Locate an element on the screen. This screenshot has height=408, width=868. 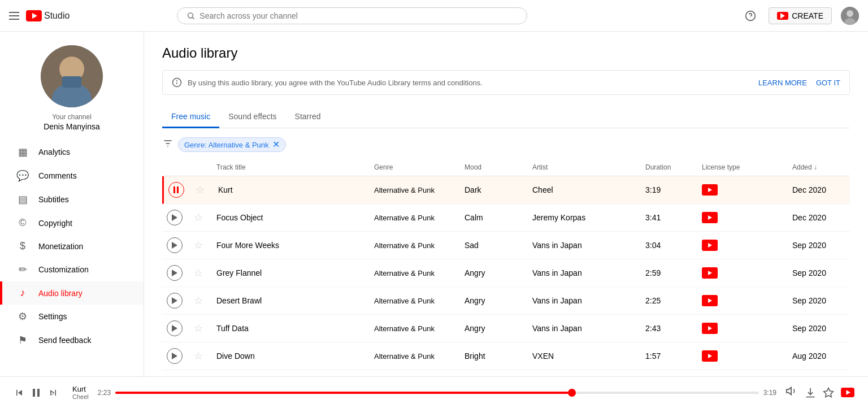
tab-starred: Starred is located at coordinates (308, 118).